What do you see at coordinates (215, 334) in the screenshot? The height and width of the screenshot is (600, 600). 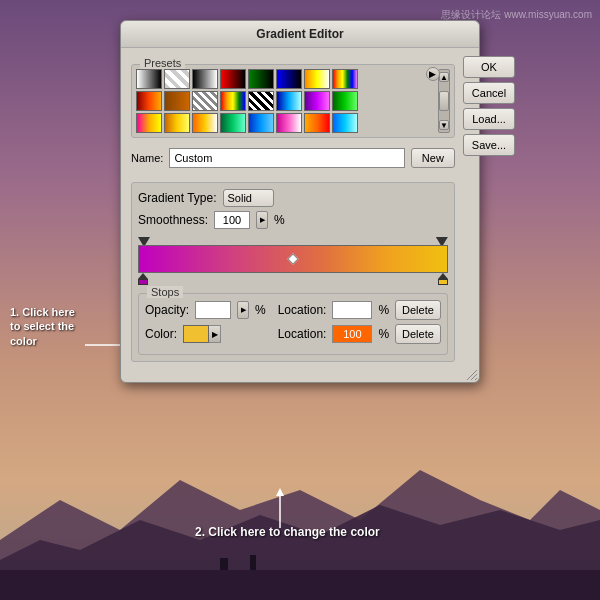 I see `color-swatch-arrow: ▶` at bounding box center [215, 334].